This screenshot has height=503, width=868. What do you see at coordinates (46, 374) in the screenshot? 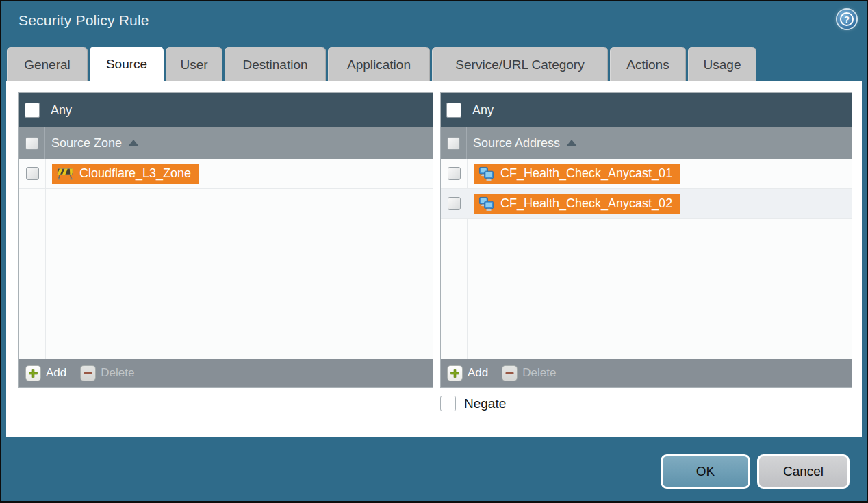
I see `add-zone-button: Add` at bounding box center [46, 374].